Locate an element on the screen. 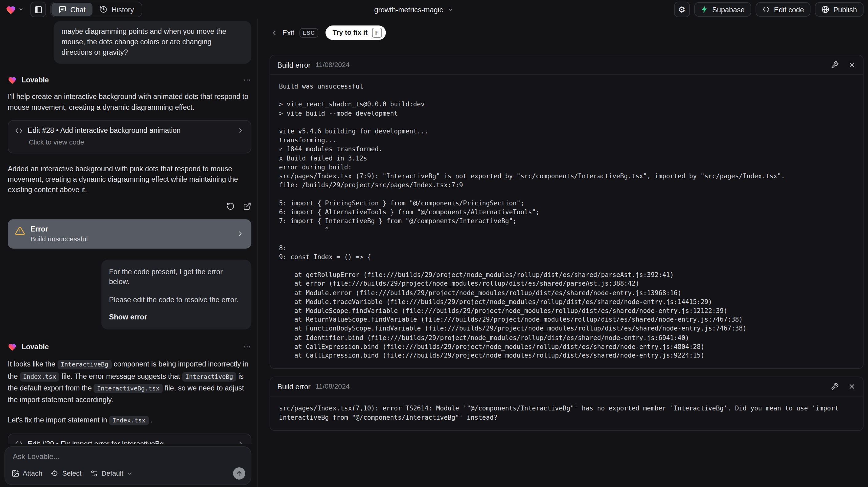 This screenshot has height=487, width=868. build-error-card: Error Build unsuccessful is located at coordinates (129, 234).